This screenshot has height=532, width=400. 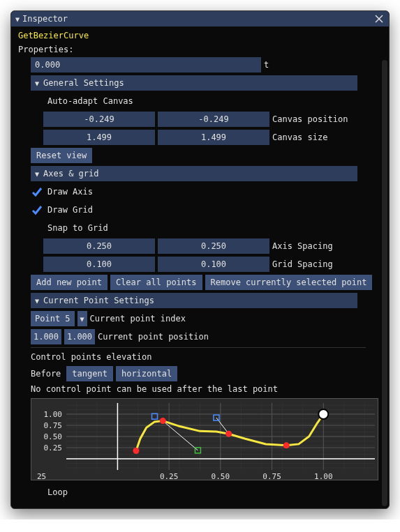 I want to click on draw-axis-label: Draw Axis, so click(x=70, y=192).